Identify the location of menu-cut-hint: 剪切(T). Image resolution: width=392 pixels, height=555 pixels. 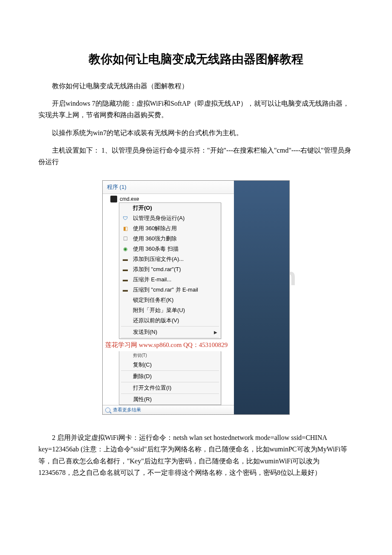
(170, 356).